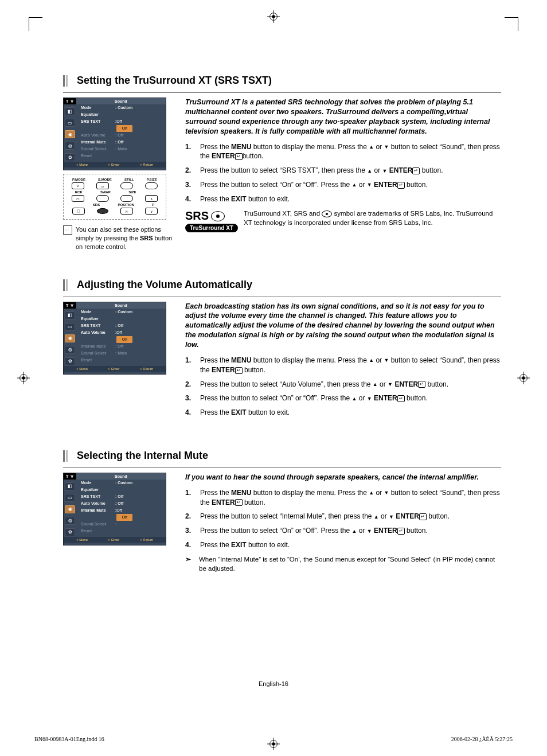 The width and height of the screenshot is (547, 756). Describe the element at coordinates (189, 564) in the screenshot. I see `chevron-icon: ➣` at that location.